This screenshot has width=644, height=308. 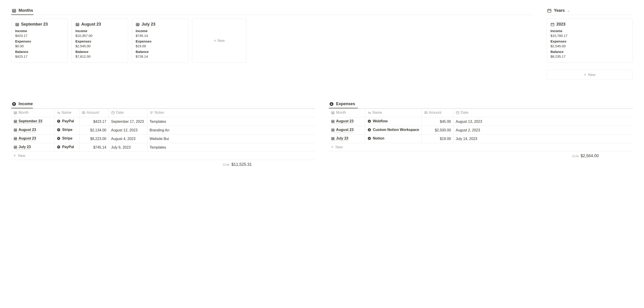 I want to click on tab-underline, so click(x=22, y=108).